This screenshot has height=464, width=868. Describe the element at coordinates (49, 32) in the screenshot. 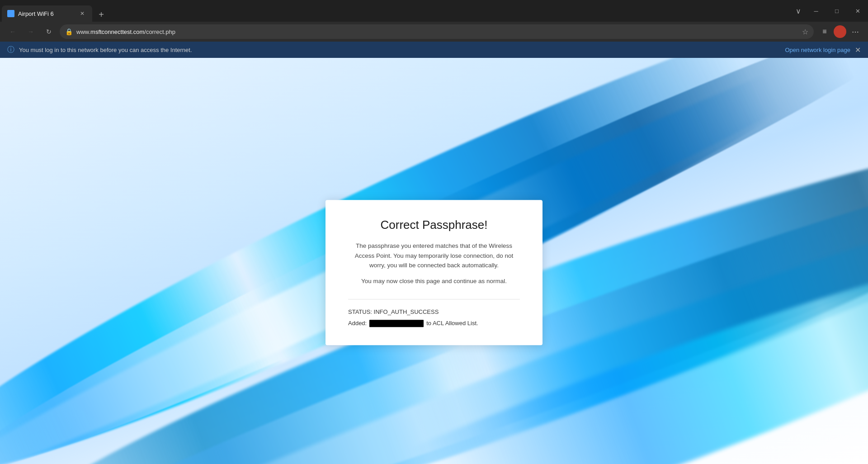

I see `refresh-button: ↻` at that location.